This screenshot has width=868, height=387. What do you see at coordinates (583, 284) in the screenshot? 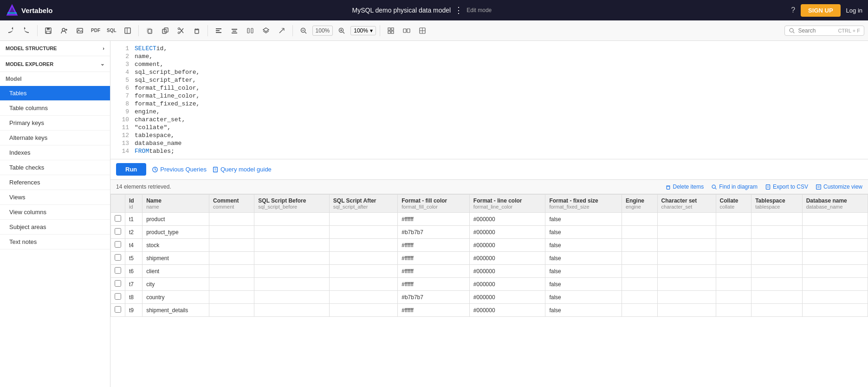
I see `table-cell: false` at bounding box center [583, 284].